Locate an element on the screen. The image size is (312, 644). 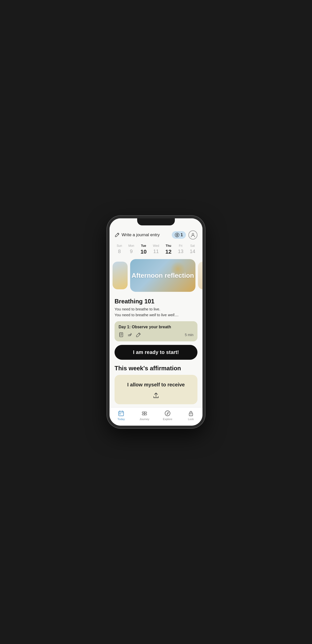
affirmation-card: I allow myself to receive is located at coordinates (156, 389).